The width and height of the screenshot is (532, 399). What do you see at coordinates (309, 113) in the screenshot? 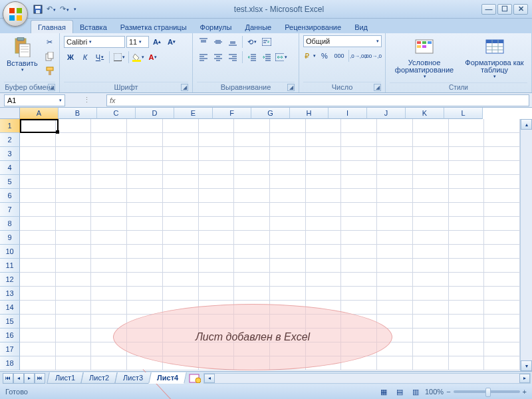
I see `column-header: H` at bounding box center [309, 113].